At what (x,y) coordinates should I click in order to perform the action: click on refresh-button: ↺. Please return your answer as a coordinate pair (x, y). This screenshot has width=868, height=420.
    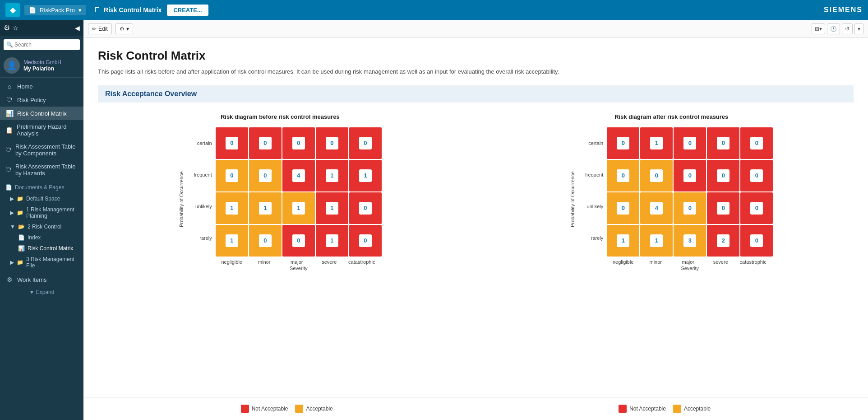
    Looking at the image, I should click on (847, 29).